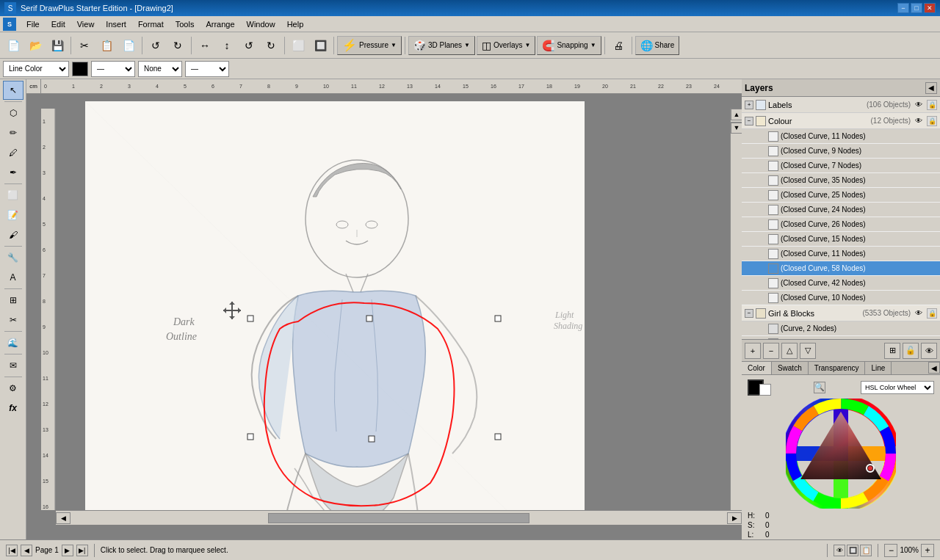  Describe the element at coordinates (59, 24) in the screenshot. I see `menu-edit: Edit` at that location.